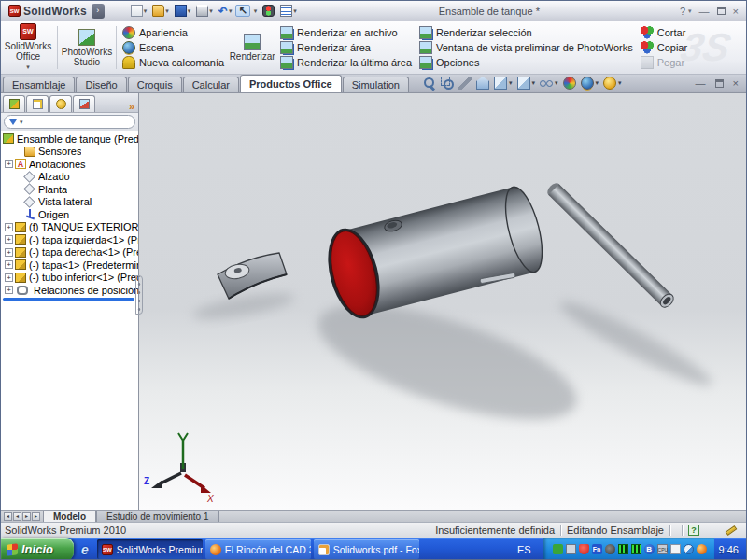 The width and height of the screenshot is (747, 560). Describe the element at coordinates (527, 63) in the screenshot. I see `opciones-button: Opciones` at that location.